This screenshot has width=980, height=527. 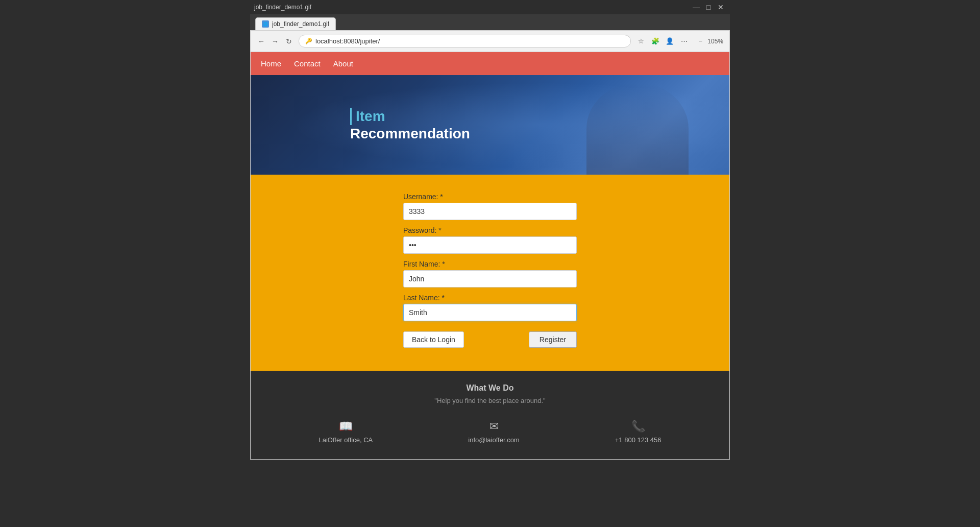 What do you see at coordinates (410, 134) in the screenshot?
I see `hero-recommendation-text: Recommendation` at bounding box center [410, 134].